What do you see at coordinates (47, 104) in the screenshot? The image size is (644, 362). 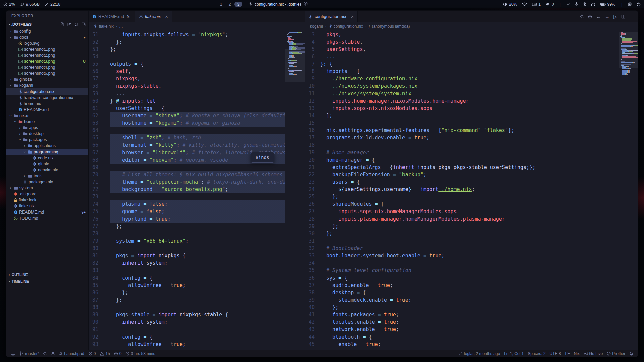 I see `tree-item-home.nix: home.nix` at bounding box center [47, 104].